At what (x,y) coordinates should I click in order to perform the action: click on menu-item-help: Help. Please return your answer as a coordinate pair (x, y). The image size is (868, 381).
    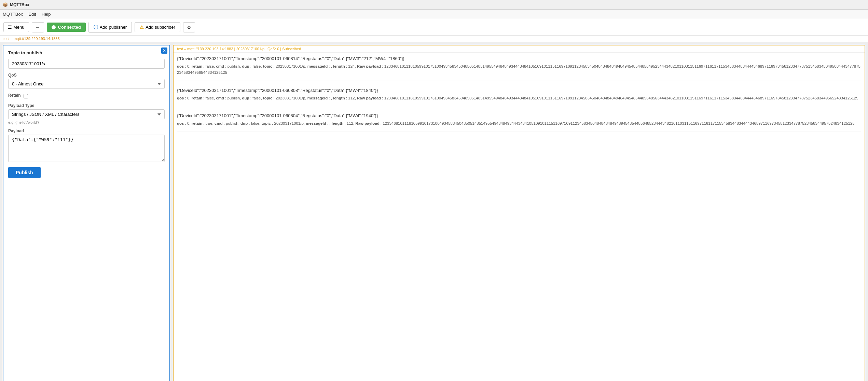
    Looking at the image, I should click on (46, 14).